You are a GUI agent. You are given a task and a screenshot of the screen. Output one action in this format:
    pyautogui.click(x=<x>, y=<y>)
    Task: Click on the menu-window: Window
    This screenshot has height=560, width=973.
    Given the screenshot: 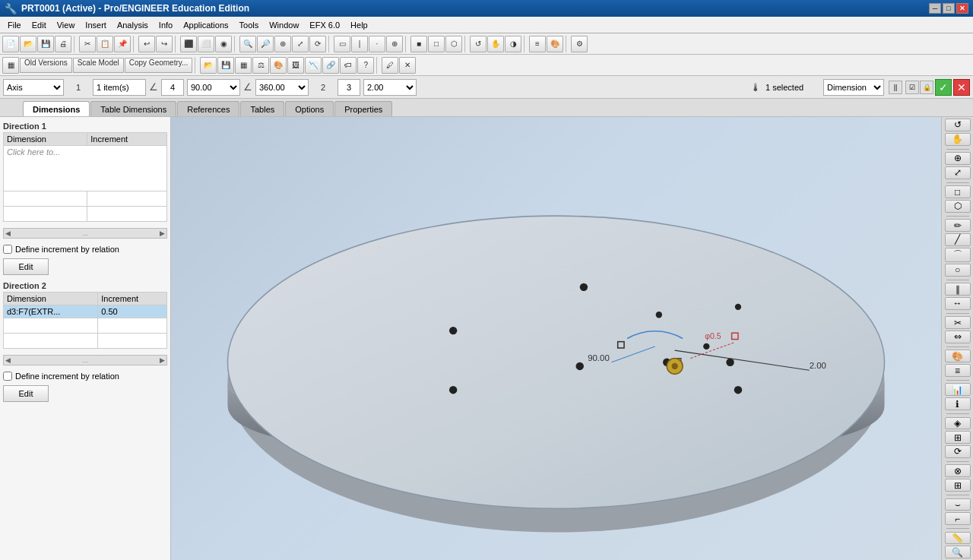 What is the action you would take?
    pyautogui.click(x=284, y=25)
    